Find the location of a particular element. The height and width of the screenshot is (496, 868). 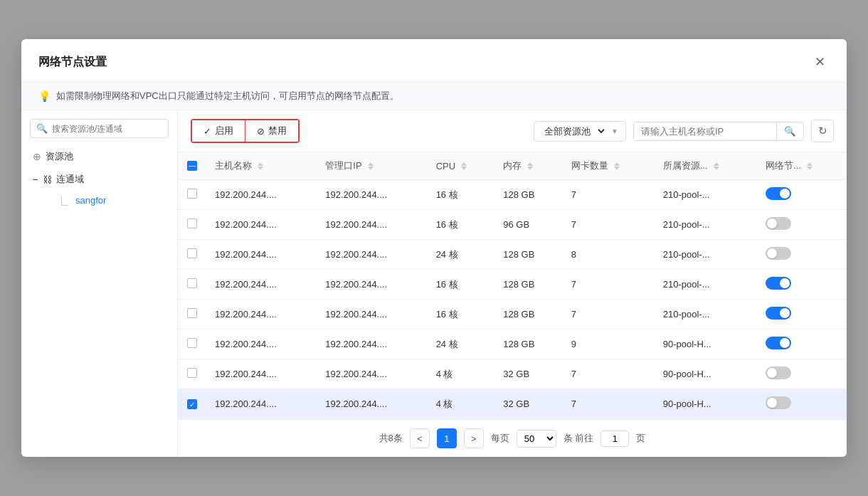

resource-cell: 90-pool-H... is located at coordinates (706, 374).